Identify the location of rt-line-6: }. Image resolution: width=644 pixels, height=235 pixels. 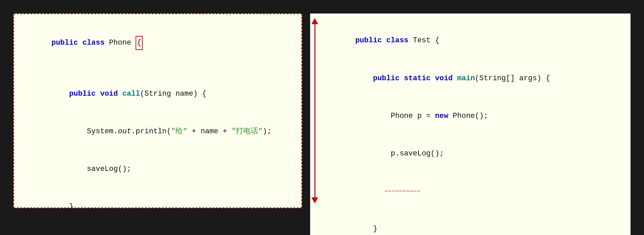
(470, 223).